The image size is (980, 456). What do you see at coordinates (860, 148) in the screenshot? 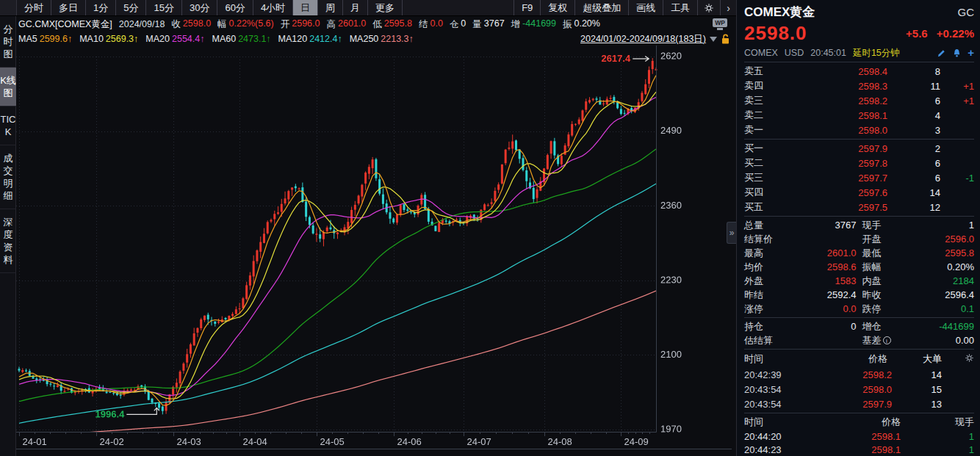
I see `bid-row-0: 买一2597.92` at bounding box center [860, 148].